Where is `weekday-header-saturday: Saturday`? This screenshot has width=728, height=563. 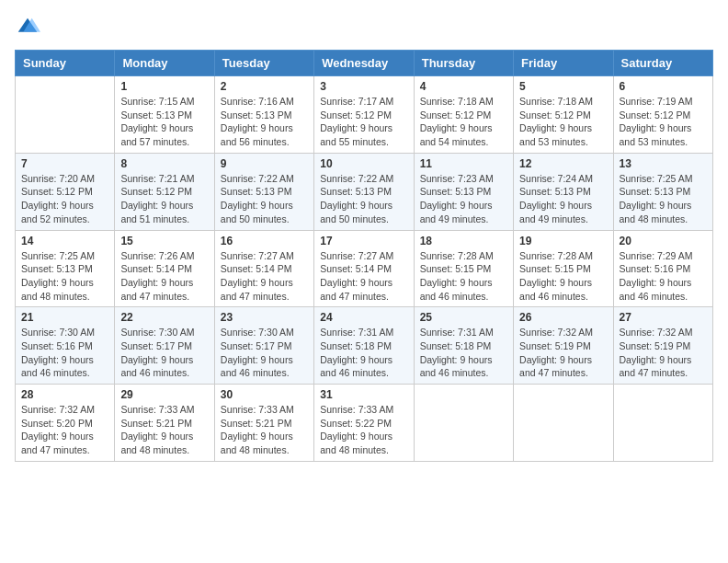 weekday-header-saturday: Saturday is located at coordinates (663, 63).